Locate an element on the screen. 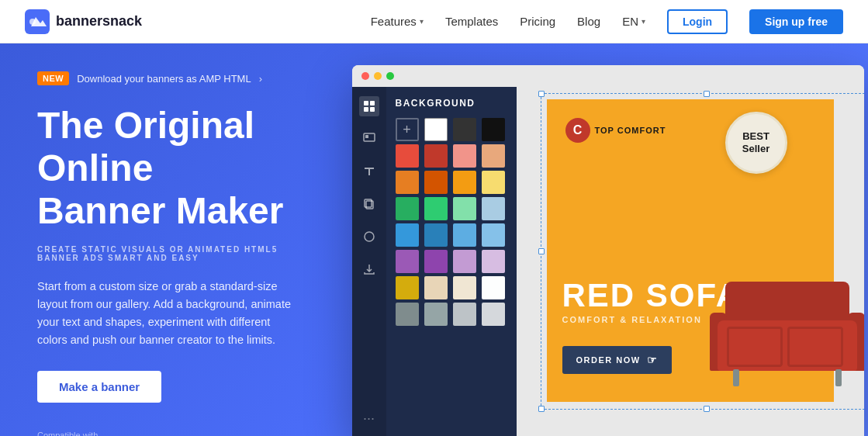 This screenshot has height=436, width=868. nav-links: Features ▾ Templates Pricing Blog EN ▾ L… is located at coordinates (607, 22).